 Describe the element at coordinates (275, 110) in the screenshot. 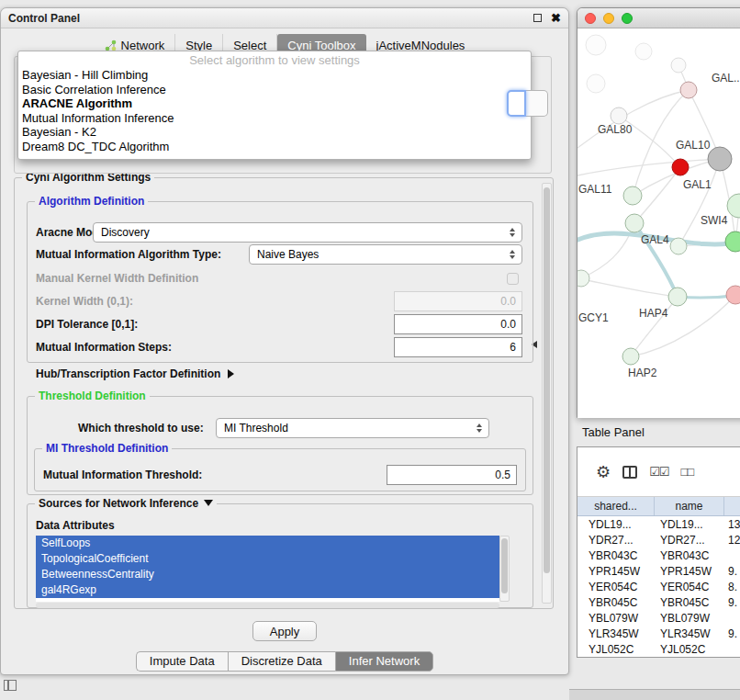

I see `algorithm-dropdown-list: Bayesian - Hill ClimbingBasic Correlatio…` at that location.